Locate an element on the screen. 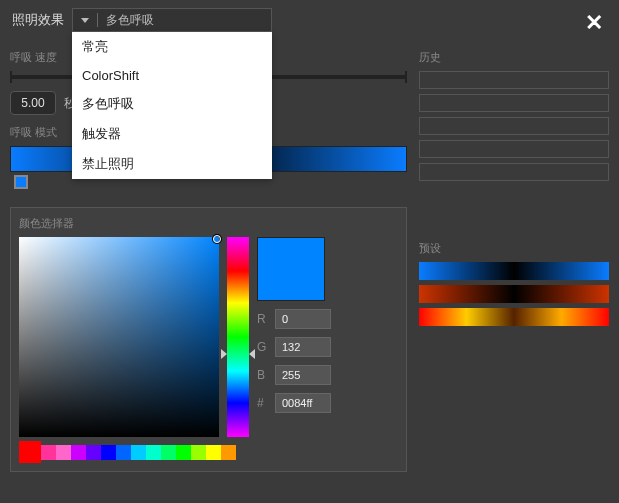 The image size is (619, 503). b-input is located at coordinates (303, 375).